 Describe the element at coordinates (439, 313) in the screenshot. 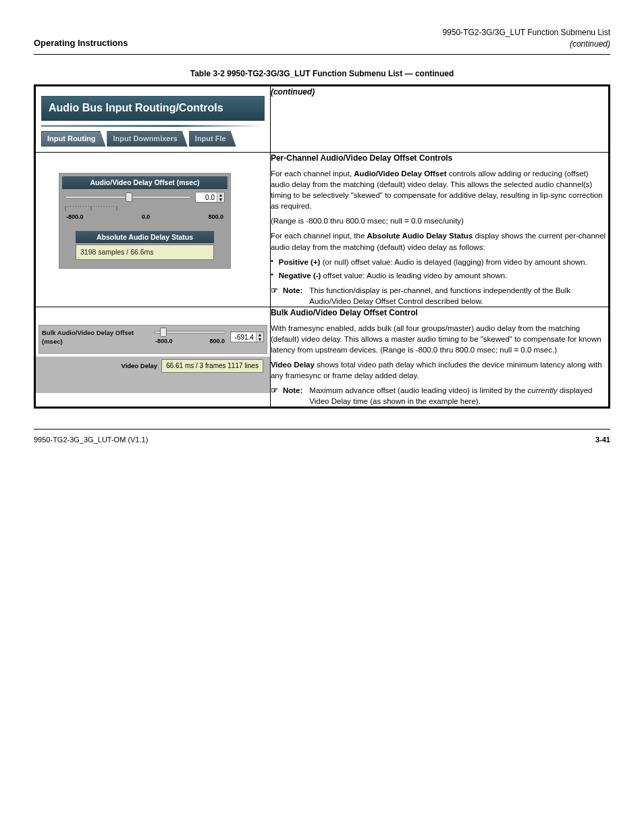

I see `row3-title: Bulk Audio/Video Delay Offset Control` at that location.